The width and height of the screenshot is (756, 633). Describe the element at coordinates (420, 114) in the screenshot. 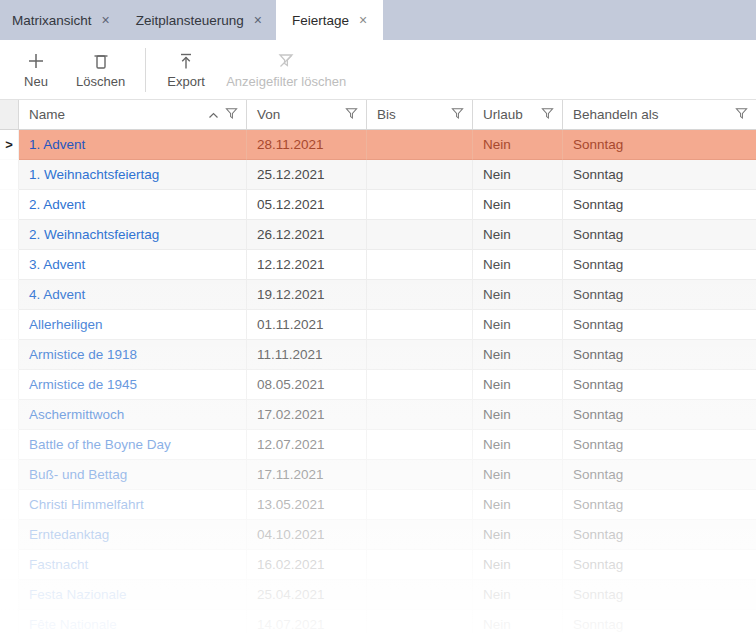

I see `column-header-bis: Bis` at that location.